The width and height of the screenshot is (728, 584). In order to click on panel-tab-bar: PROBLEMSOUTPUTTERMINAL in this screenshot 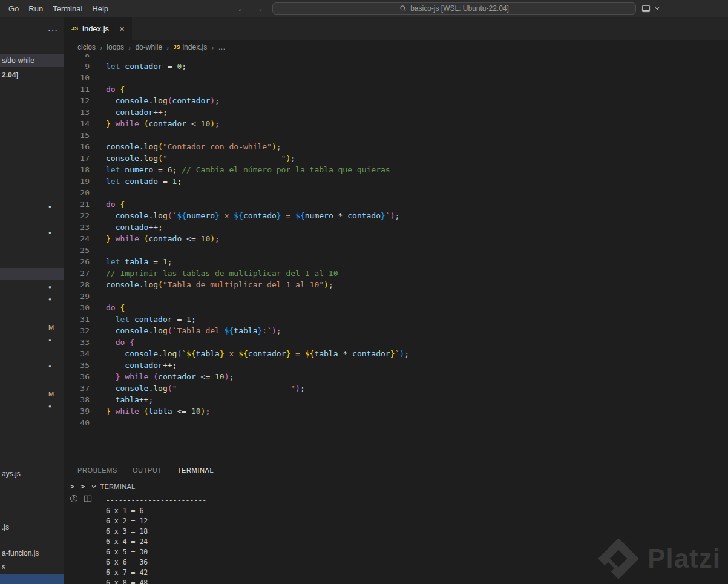, I will do `click(396, 470)`.